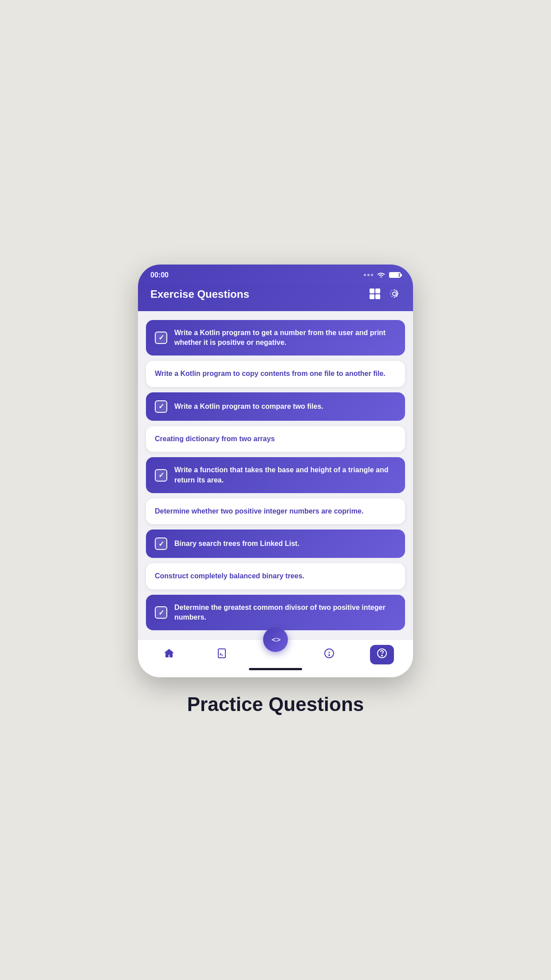 The image size is (551, 980). I want to click on question-text: Binary search trees from Linked List., so click(237, 544).